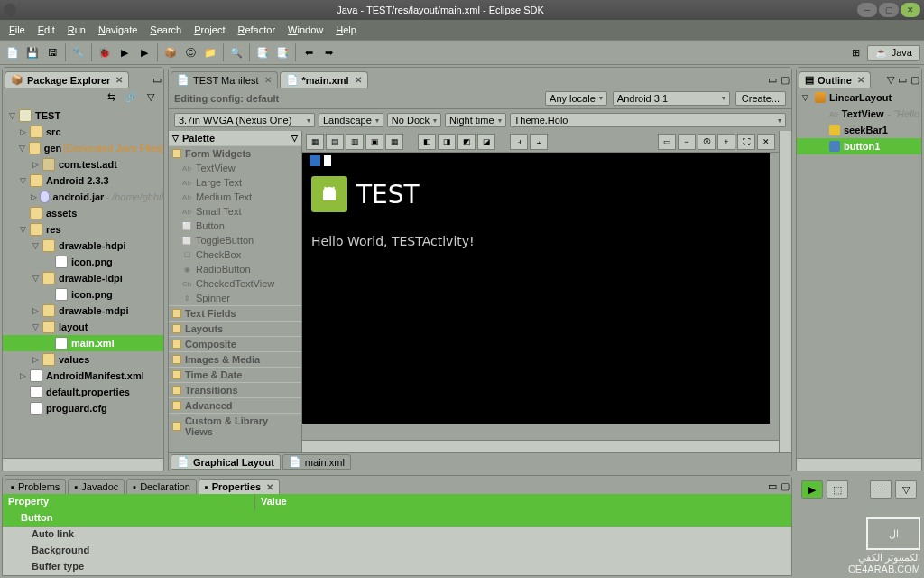 The height and width of the screenshot is (578, 924). Describe the element at coordinates (235, 390) in the screenshot. I see `palette-item: Transitions` at that location.